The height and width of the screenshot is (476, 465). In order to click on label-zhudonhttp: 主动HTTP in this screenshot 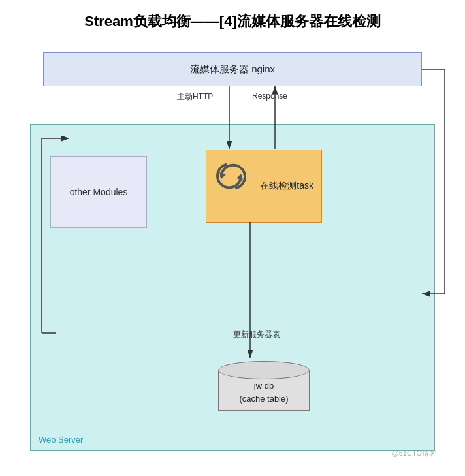, I will do `click(195, 97)`.